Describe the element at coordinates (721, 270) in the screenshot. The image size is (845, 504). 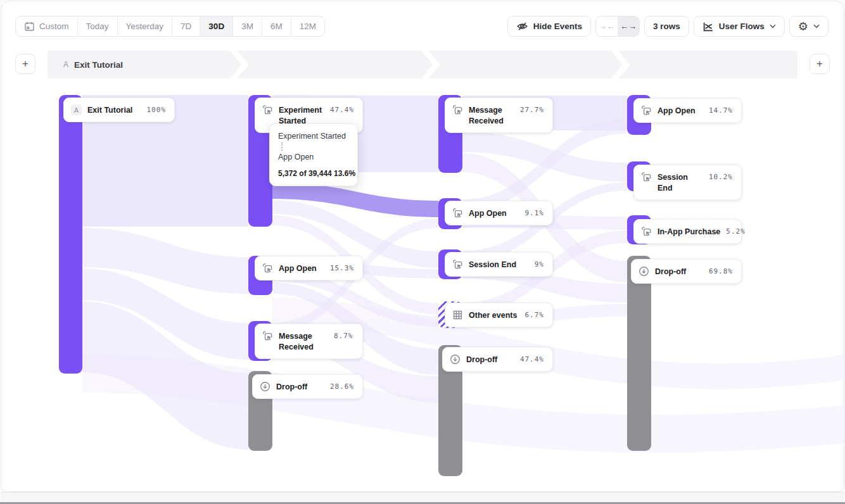
I see `node-percent: 69.8%` at that location.